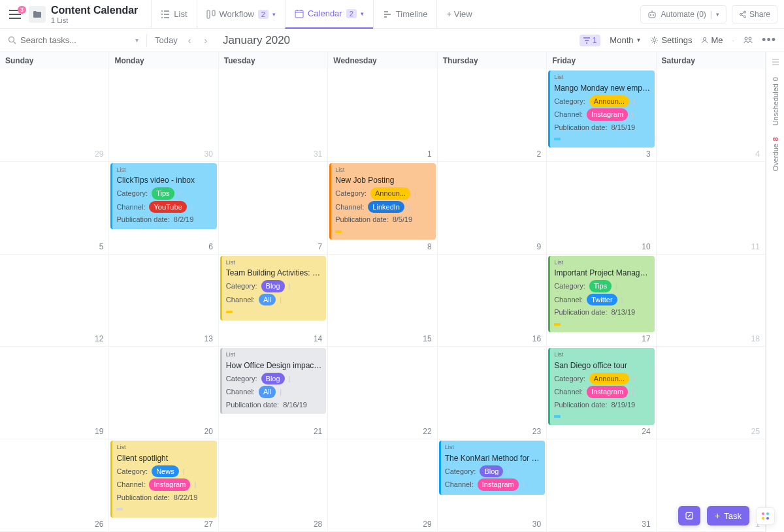 Image resolution: width=784 pixels, height=532 pixels. Describe the element at coordinates (776, 101) in the screenshot. I see `unscheduled-panel: Unscheduled 0` at that location.